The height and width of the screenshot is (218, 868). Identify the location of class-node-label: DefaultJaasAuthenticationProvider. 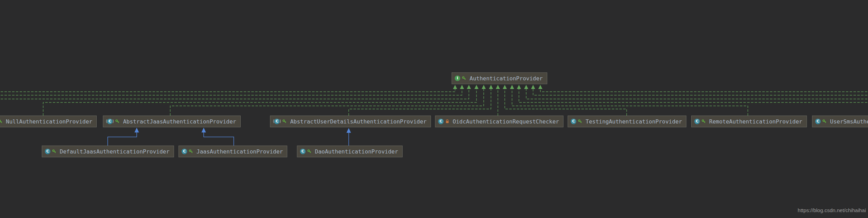
(115, 152).